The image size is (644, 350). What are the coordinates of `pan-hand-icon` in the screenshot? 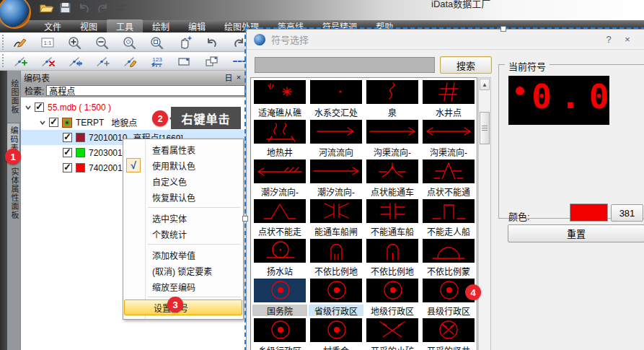 It's located at (185, 43).